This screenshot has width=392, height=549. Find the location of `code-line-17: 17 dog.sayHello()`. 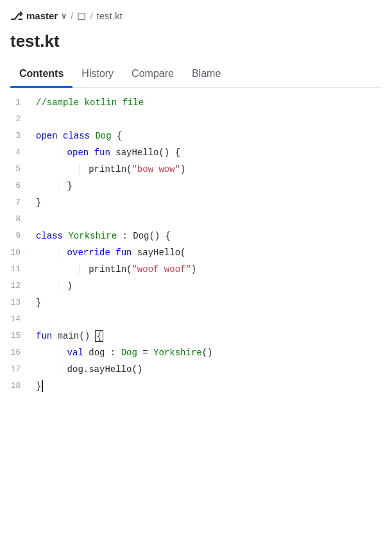

code-line-17: 17 dog.sayHello() is located at coordinates (196, 369).